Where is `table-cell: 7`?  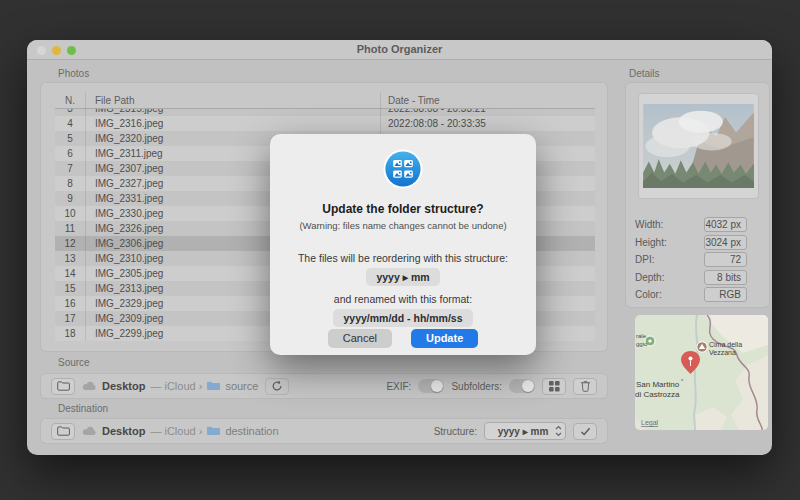
table-cell: 7 is located at coordinates (70, 168).